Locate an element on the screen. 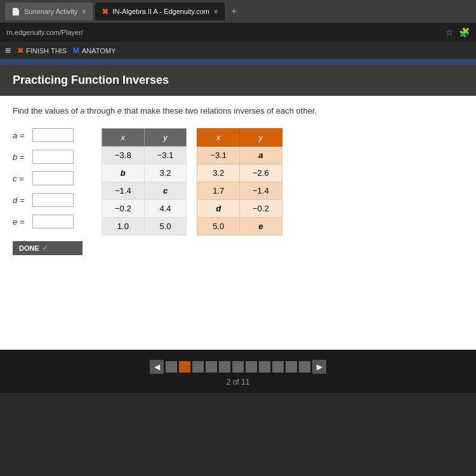  right-table-header-y: y is located at coordinates (261, 138).